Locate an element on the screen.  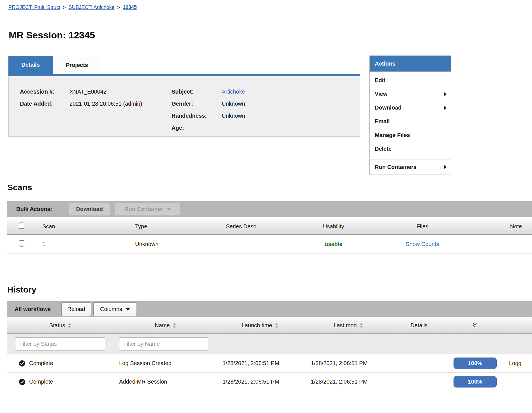
scan-id-link: 1 is located at coordinates (44, 244).